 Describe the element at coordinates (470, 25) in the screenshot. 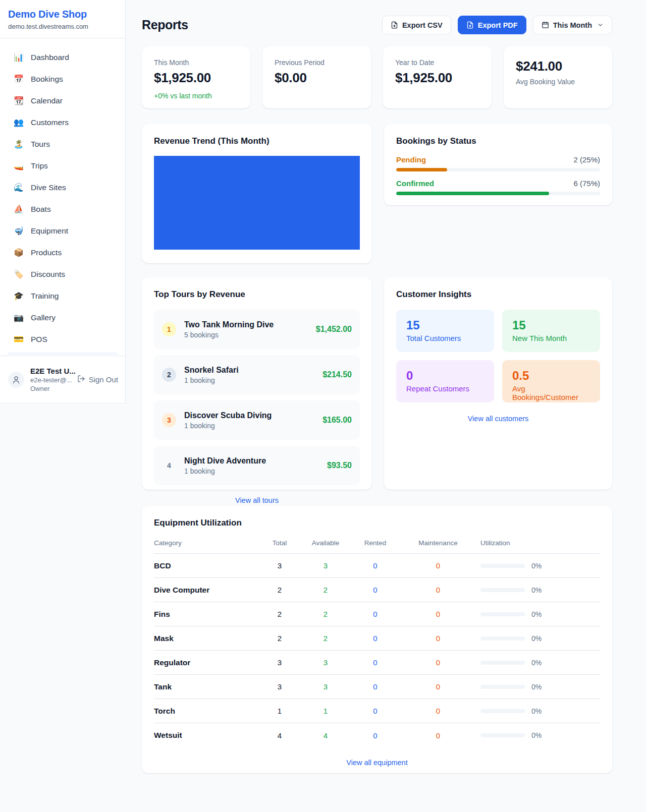

I see `file-download-icon` at that location.